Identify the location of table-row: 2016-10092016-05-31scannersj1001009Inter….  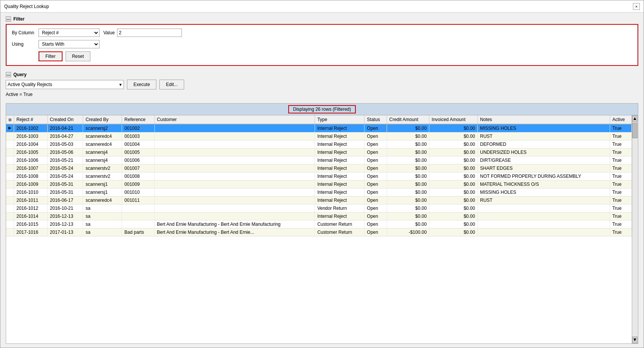
(319, 184).